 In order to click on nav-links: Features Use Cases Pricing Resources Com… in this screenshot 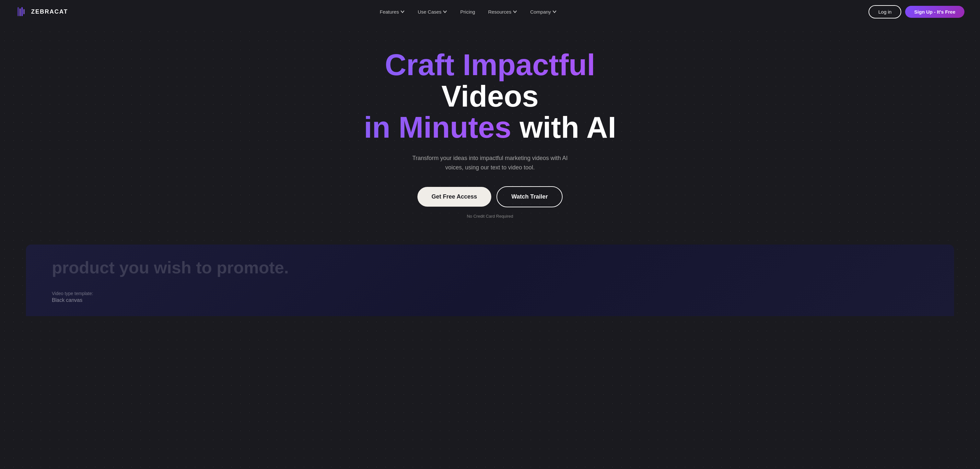, I will do `click(468, 12)`.